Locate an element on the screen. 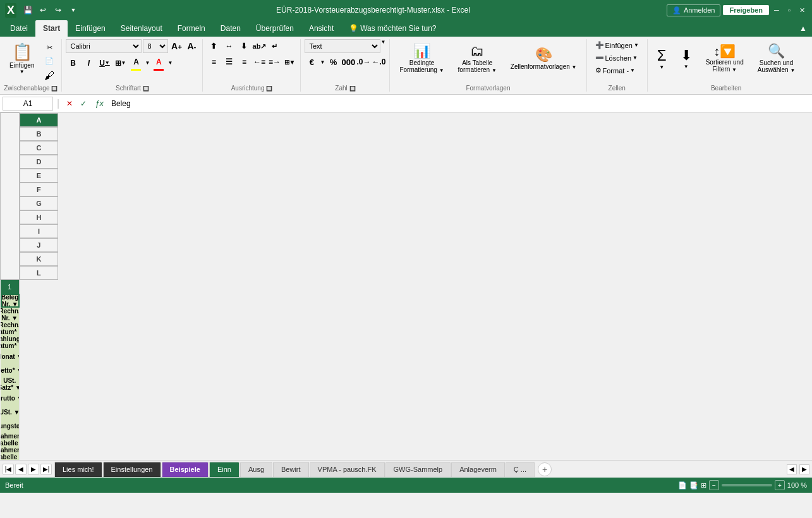  cell-J1: Buchungstext* ▼ is located at coordinates (10, 426).